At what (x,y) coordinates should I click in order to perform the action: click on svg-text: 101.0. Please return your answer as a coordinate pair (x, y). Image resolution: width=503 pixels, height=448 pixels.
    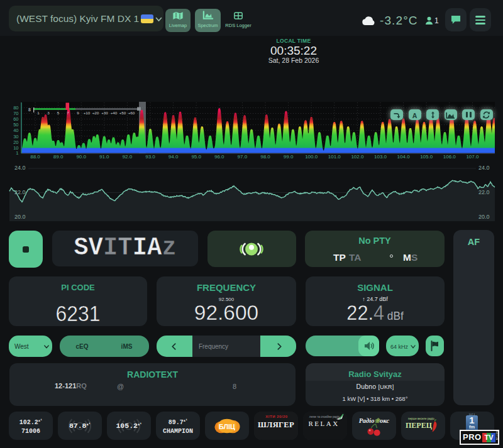
    Looking at the image, I should click on (334, 157).